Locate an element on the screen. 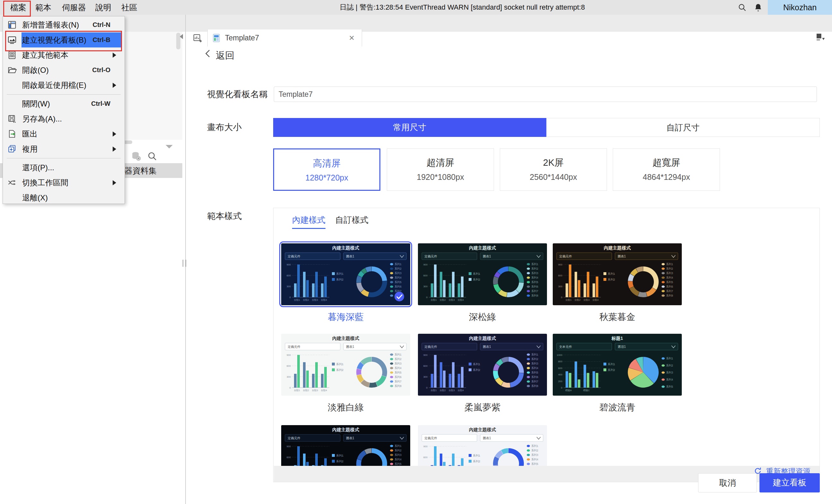 This screenshot has width=832, height=504. cancel-button: 取消 is located at coordinates (728, 483).